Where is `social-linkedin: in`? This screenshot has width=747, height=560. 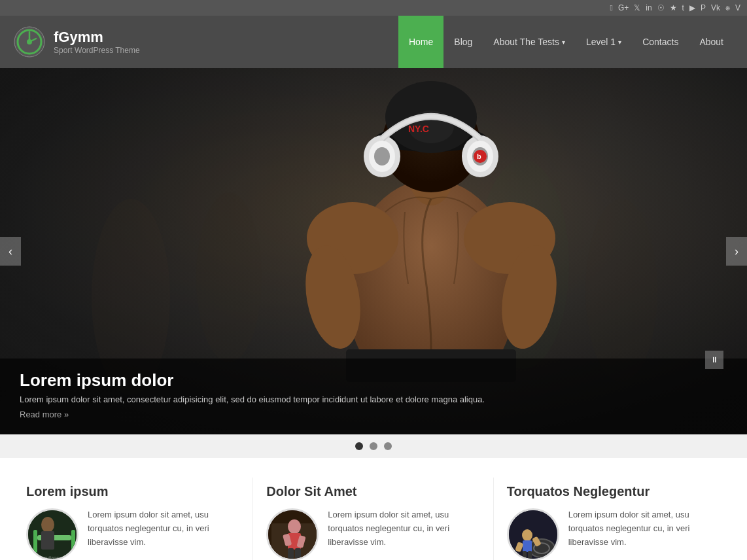 social-linkedin: in is located at coordinates (649, 8).